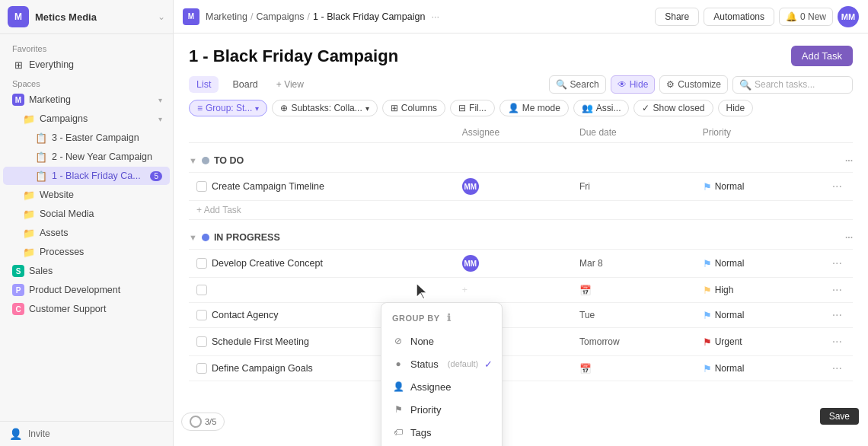  Describe the element at coordinates (87, 434) in the screenshot. I see `sidebar-footer: 👤 Invite` at that location.